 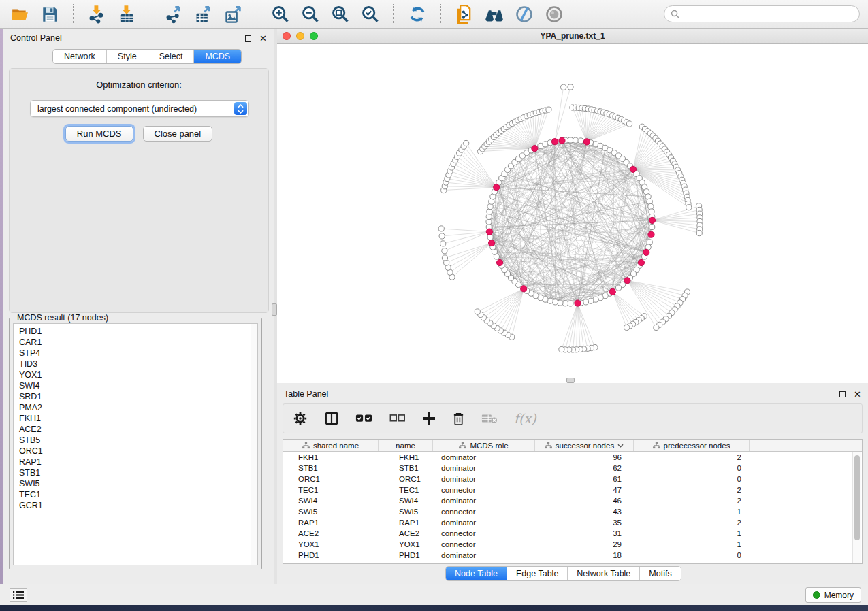 I want to click on select-all-rows-icon, so click(x=364, y=418).